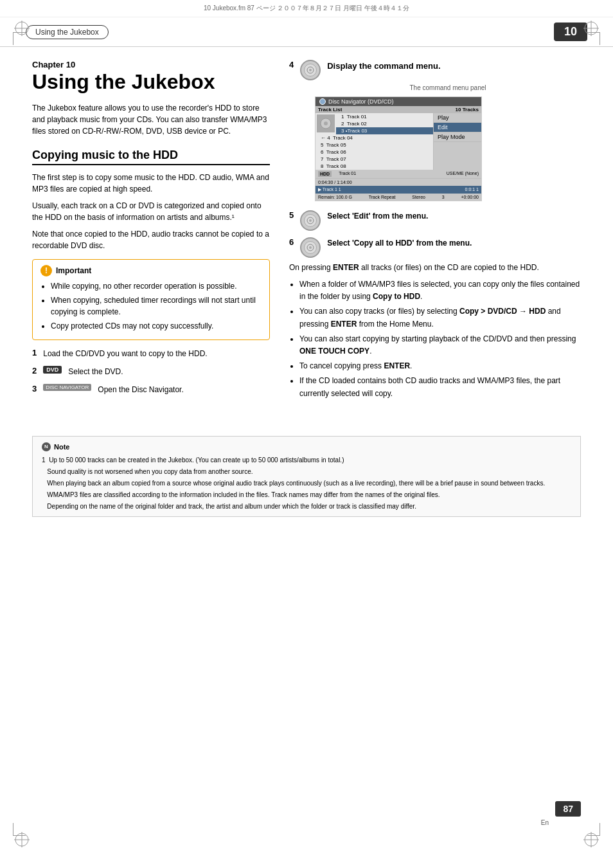 The width and height of the screenshot is (613, 868). I want to click on panel-info-row2: 0:04:30 / 1:14:00, so click(398, 182).